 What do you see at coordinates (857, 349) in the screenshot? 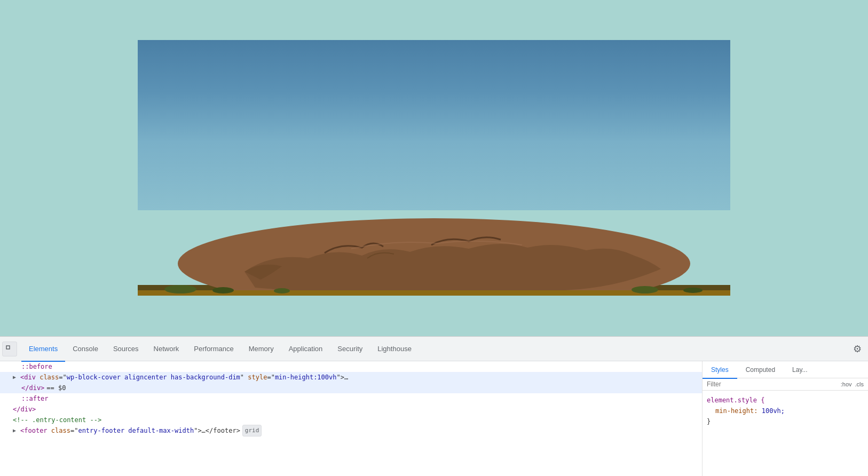
I see `devtools-settings-button: ⚙` at bounding box center [857, 349].